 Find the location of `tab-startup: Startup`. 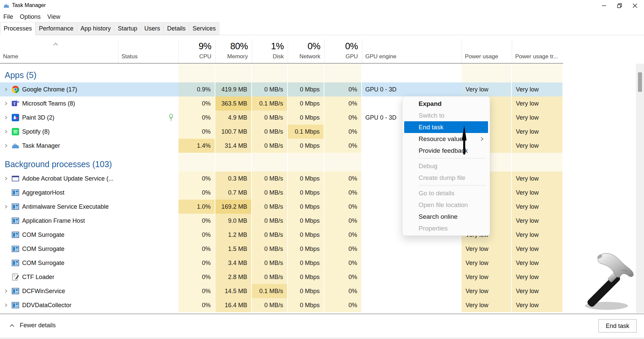

tab-startup: Startup is located at coordinates (127, 28).